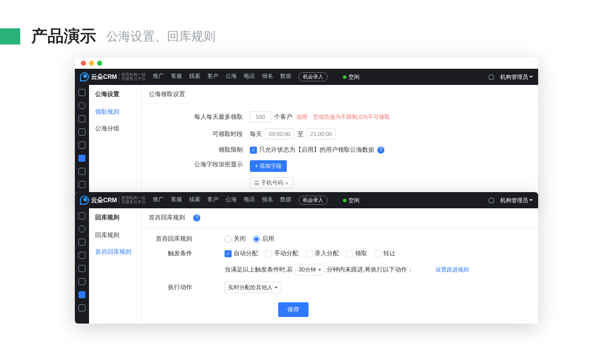 Image resolution: width=612 pixels, height=364 pixels. I want to click on duration-select: 30分钟, so click(310, 270).